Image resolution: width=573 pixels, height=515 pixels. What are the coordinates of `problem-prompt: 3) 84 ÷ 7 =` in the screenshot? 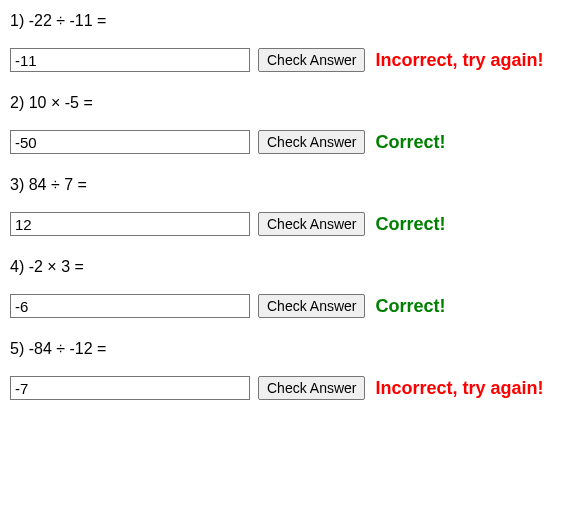 It's located at (286, 185).